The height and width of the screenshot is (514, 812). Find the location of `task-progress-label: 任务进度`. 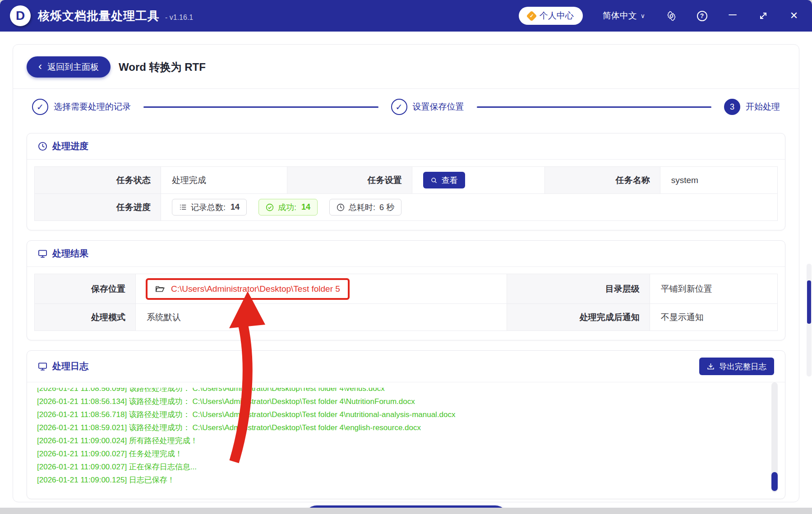

task-progress-label: 任务进度 is located at coordinates (98, 207).